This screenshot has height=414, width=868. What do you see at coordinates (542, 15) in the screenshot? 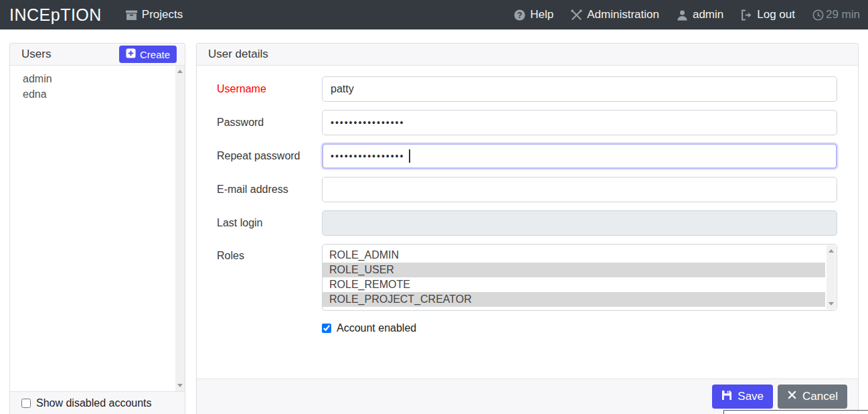
I see `nav-help-label: Help` at bounding box center [542, 15].